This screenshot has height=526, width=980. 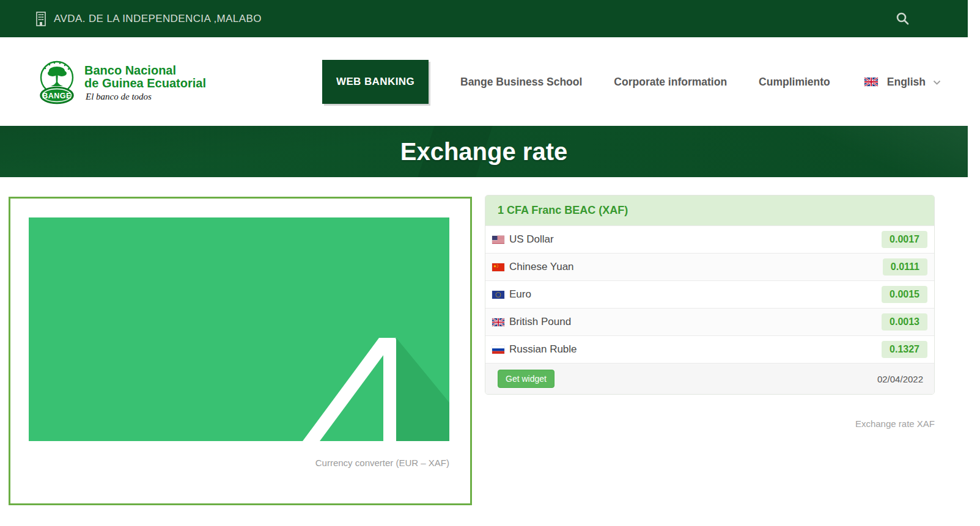 What do you see at coordinates (146, 71) in the screenshot?
I see `bank-name-line1: Banco Nacional` at bounding box center [146, 71].